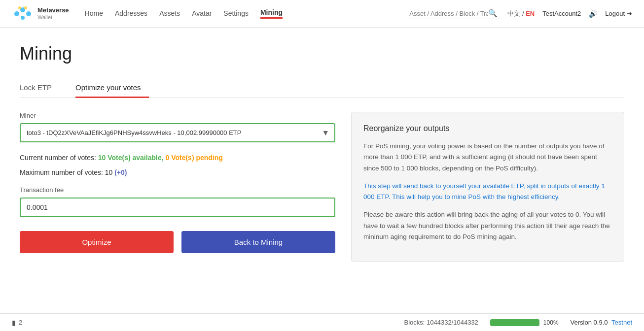 This screenshot has width=644, height=331. I want to click on max-votes-prefix: Maximum number of votes: 10, so click(67, 172).